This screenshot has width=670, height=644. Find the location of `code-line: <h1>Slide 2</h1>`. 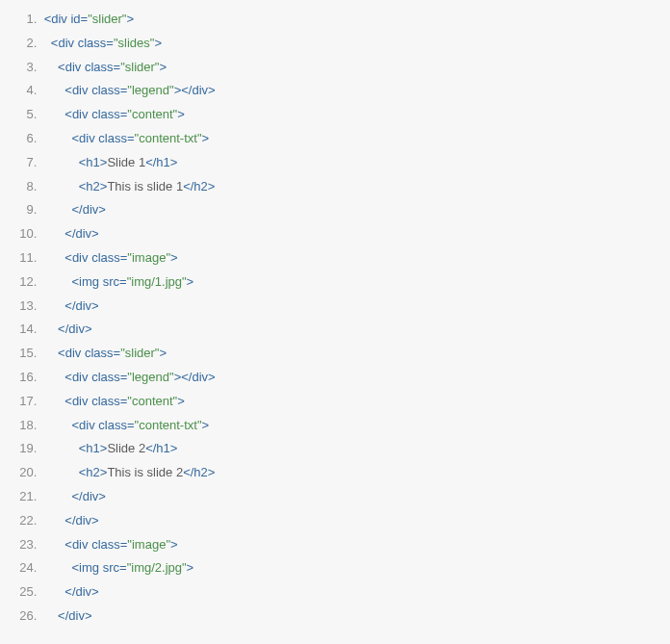

code-line: <h1>Slide 2</h1> is located at coordinates (355, 449).